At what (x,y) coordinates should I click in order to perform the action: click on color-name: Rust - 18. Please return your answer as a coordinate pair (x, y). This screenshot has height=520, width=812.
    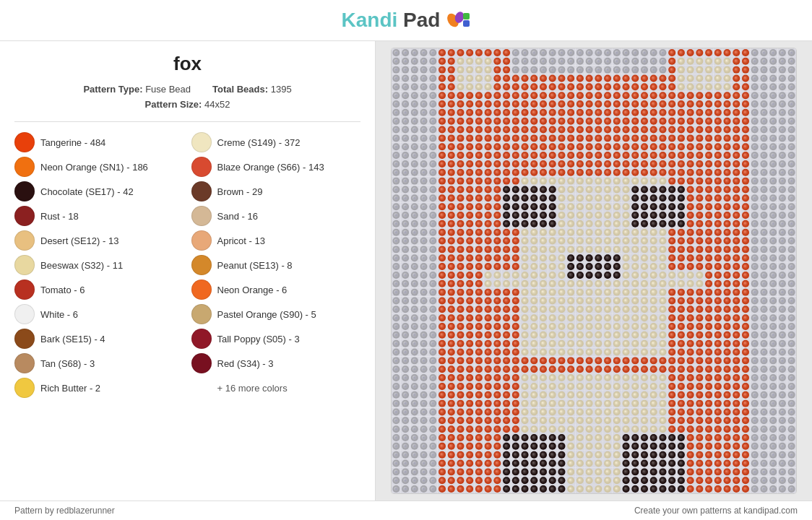
    Looking at the image, I should click on (59, 217).